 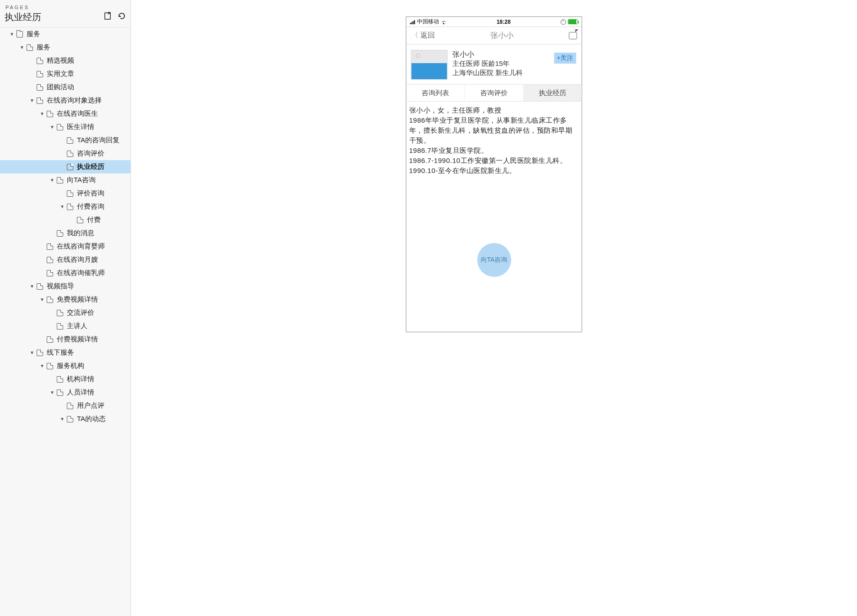 What do you see at coordinates (494, 260) in the screenshot?
I see `consult-fab: 向TA咨询` at bounding box center [494, 260].